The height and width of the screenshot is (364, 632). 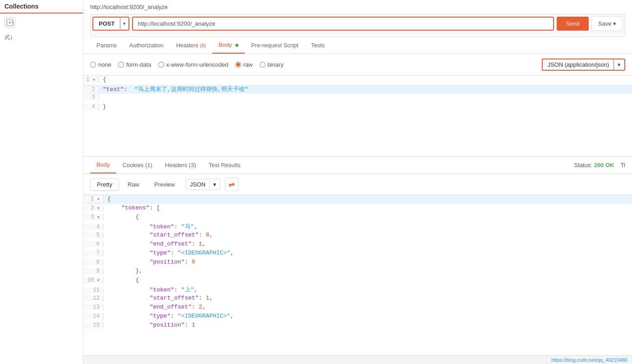 I want to click on url-input, so click(x=343, y=23).